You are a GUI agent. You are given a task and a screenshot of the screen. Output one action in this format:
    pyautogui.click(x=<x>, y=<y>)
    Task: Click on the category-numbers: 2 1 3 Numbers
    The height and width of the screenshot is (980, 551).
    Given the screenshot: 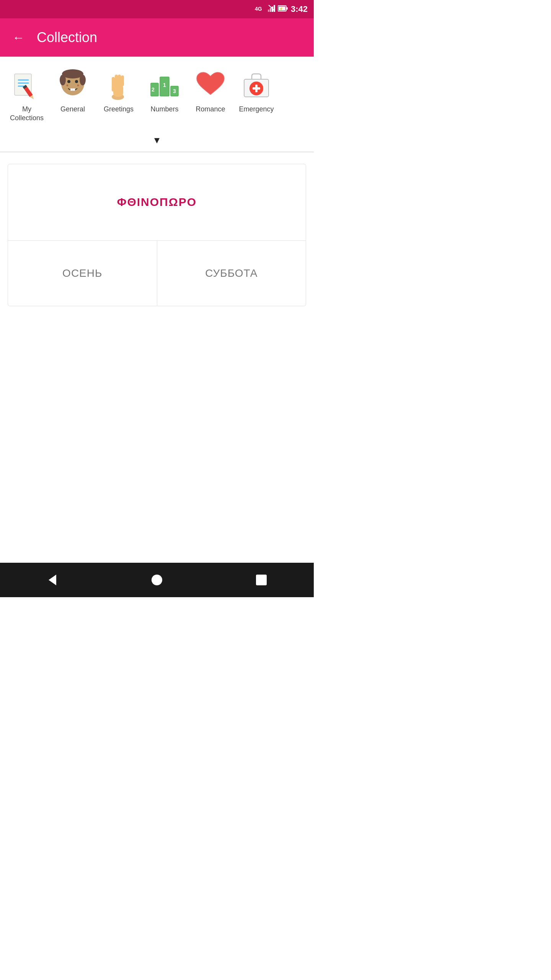 What is the action you would take?
    pyautogui.click(x=165, y=90)
    